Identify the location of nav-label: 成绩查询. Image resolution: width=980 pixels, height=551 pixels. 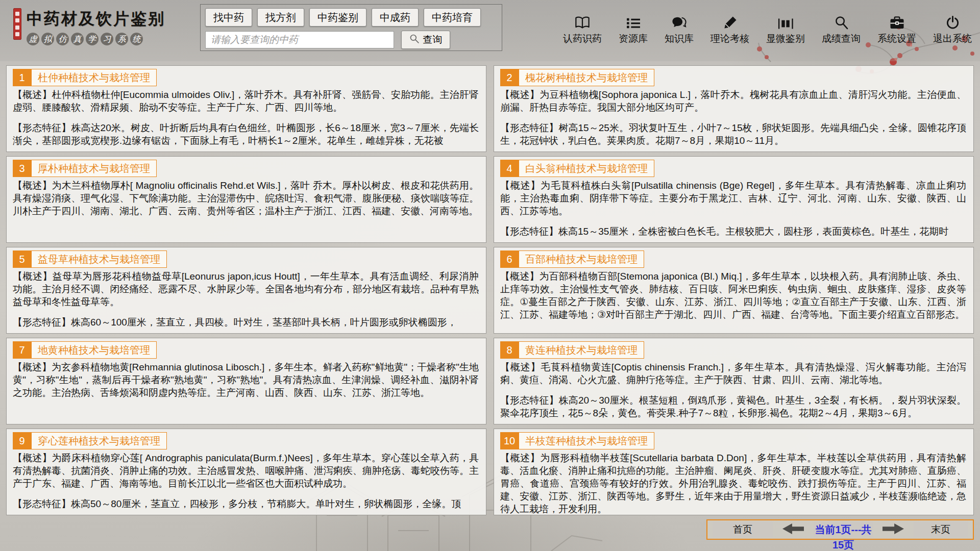
(841, 39).